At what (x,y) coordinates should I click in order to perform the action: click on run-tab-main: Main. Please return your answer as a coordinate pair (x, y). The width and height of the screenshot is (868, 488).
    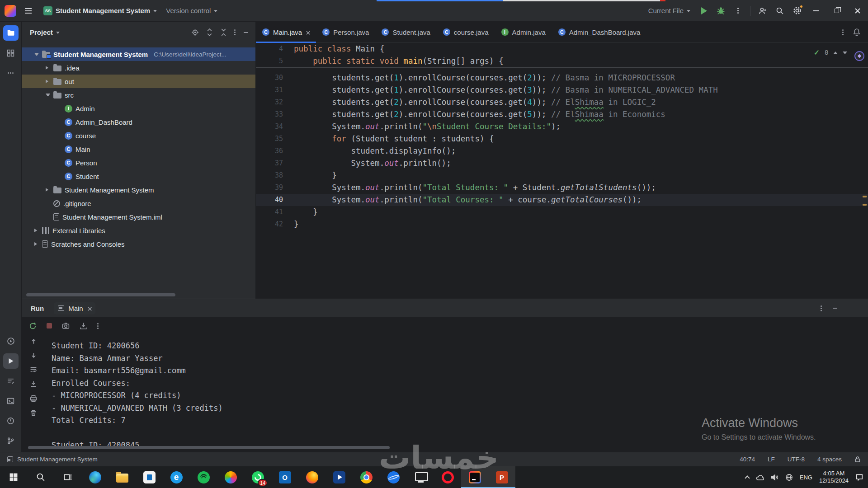
    Looking at the image, I should click on (75, 308).